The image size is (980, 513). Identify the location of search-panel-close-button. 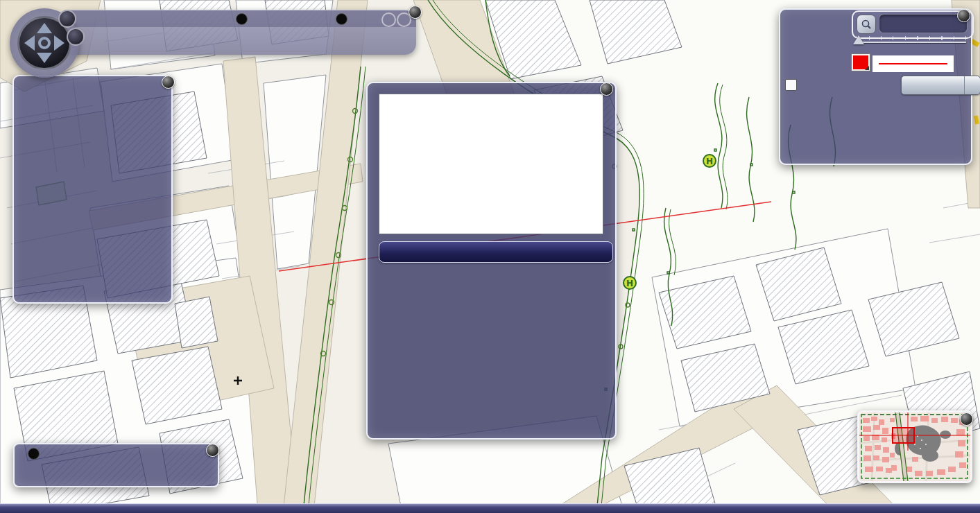
(168, 82).